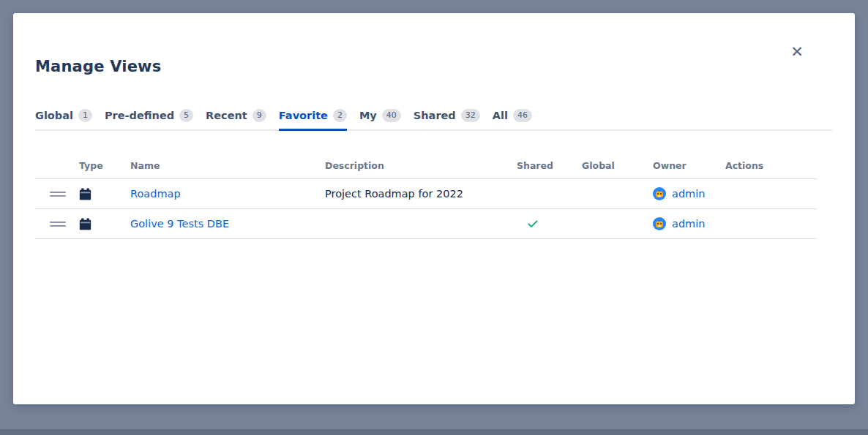  Describe the element at coordinates (340, 116) in the screenshot. I see `tab-count-badge: 2` at that location.